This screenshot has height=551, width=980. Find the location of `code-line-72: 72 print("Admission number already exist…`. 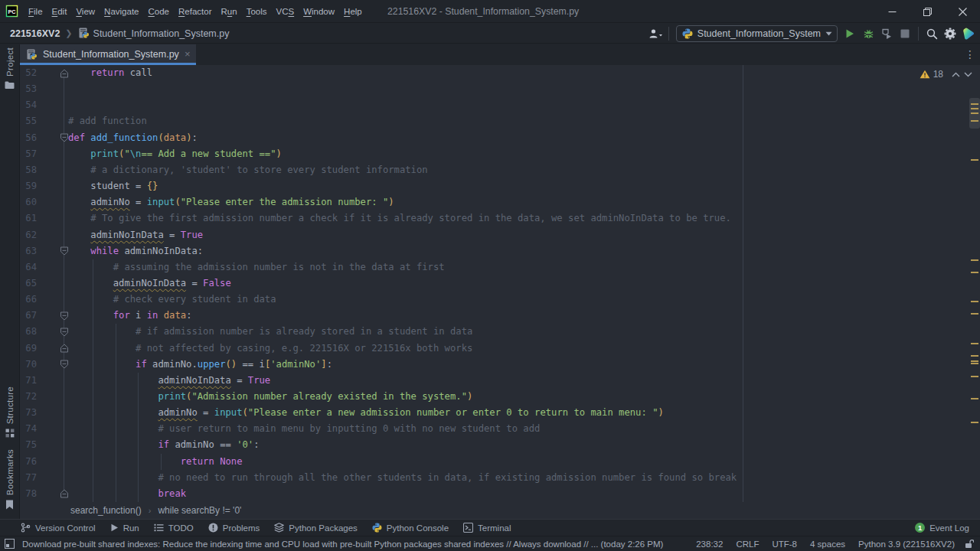

code-line-72: 72 print("Admission number already exist… is located at coordinates (500, 397).